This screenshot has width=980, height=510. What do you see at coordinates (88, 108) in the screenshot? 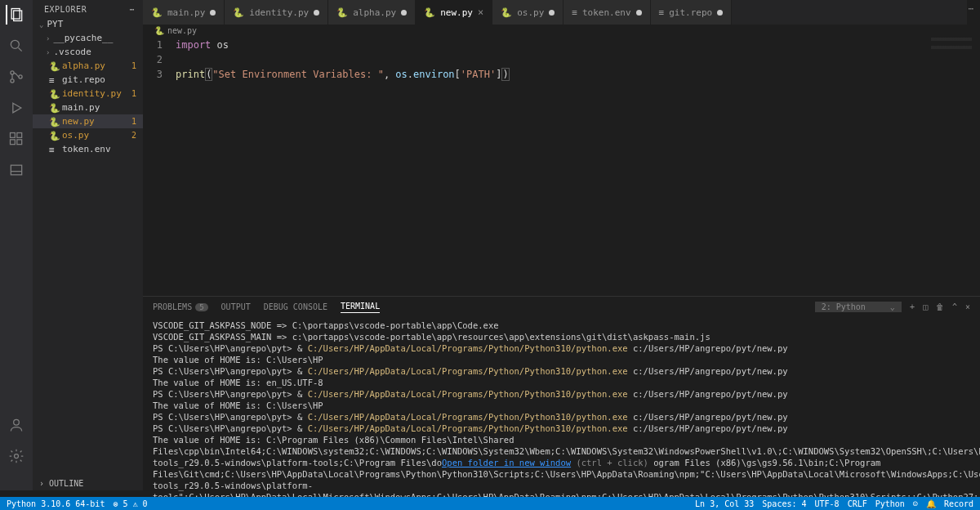
I see `file-main.py: 🐍main.py` at bounding box center [88, 108].